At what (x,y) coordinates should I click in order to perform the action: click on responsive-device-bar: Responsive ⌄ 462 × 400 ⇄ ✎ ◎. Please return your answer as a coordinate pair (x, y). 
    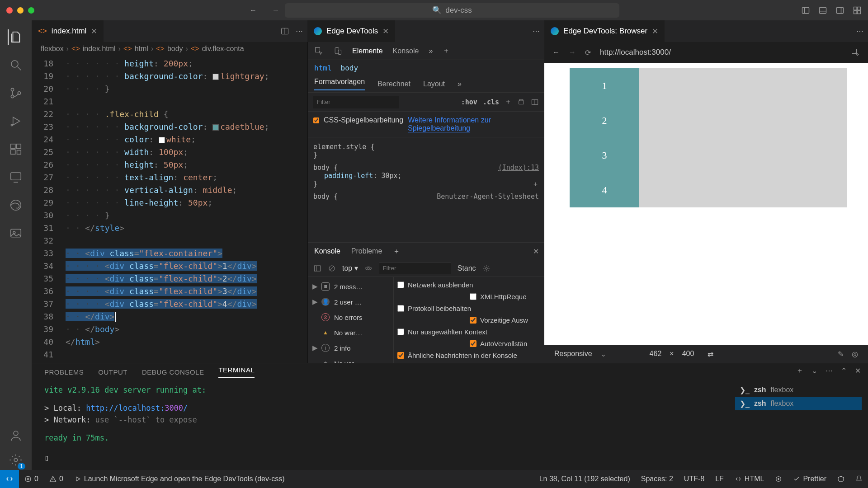
    Looking at the image, I should click on (706, 354).